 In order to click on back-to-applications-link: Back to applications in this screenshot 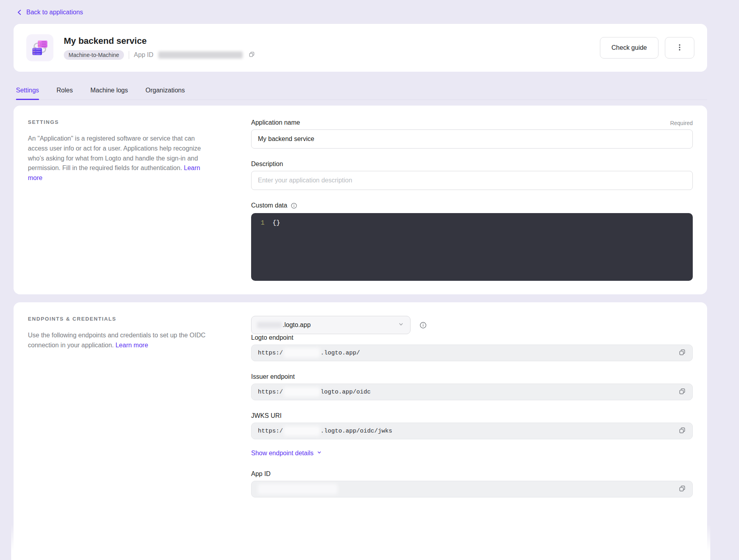, I will do `click(50, 12)`.